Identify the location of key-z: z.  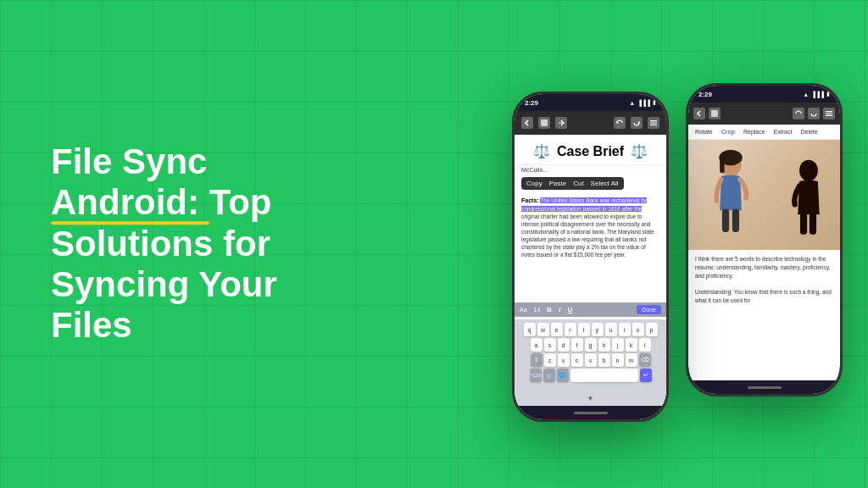
(550, 360).